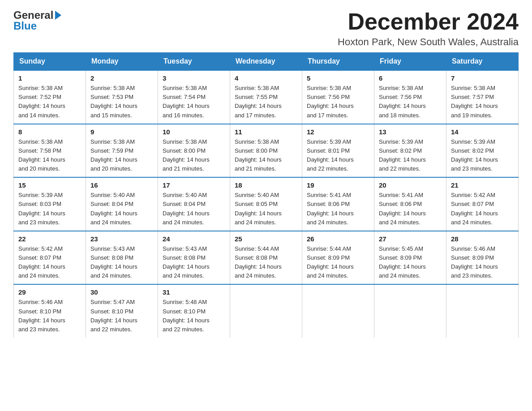 This screenshot has height=411, width=532. Describe the element at coordinates (338, 262) in the screenshot. I see `day-info: Sunrise: 5:44 AM Sunset: 8:09 PM Dayligh…` at that location.